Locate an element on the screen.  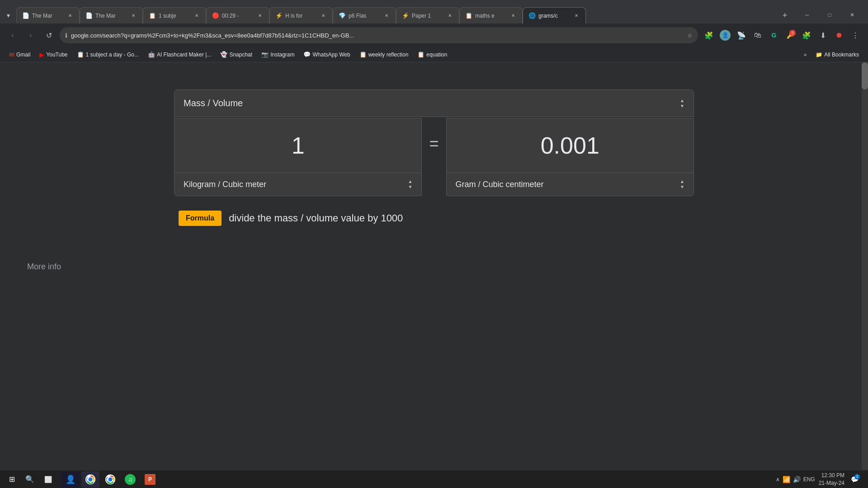
bookmark-weekly: 📋 weekly reflection is located at coordinates (384, 54).